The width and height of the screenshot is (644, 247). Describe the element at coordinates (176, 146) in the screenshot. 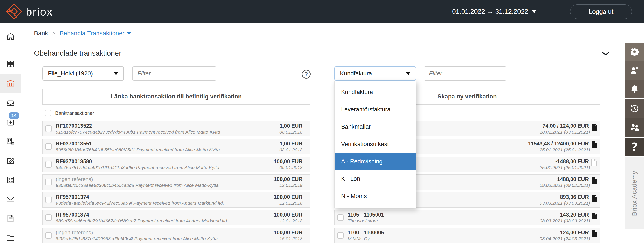

I see `bank-transaction-row: RF03700135515956d80386bd76b41db55fae080f…` at that location.